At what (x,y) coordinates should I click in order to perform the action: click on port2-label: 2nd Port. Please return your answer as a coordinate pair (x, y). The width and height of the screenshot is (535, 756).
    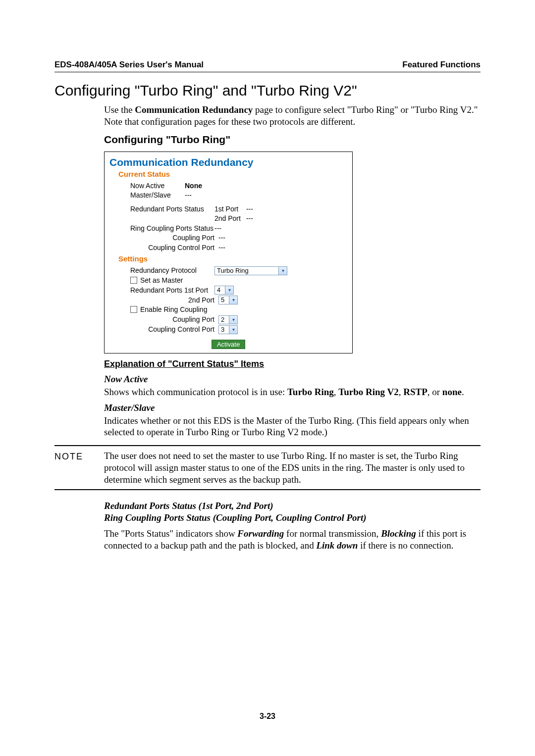
    Looking at the image, I should click on (229, 219).